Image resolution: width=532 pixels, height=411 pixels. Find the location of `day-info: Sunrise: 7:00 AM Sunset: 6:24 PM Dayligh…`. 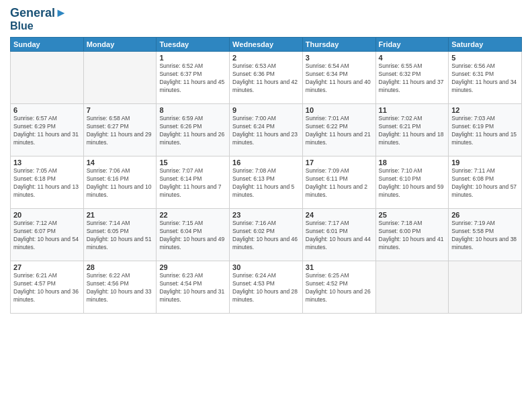

day-info: Sunrise: 7:00 AM Sunset: 6:24 PM Dayligh… is located at coordinates (266, 131).